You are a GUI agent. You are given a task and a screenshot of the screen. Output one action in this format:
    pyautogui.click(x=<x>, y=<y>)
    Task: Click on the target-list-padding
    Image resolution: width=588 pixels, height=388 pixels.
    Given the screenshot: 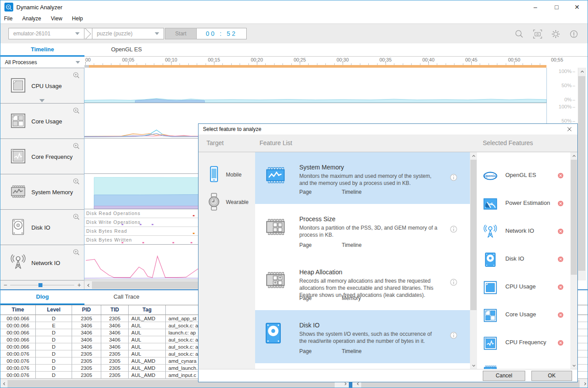 What is the action you would take?
    pyautogui.click(x=227, y=157)
    